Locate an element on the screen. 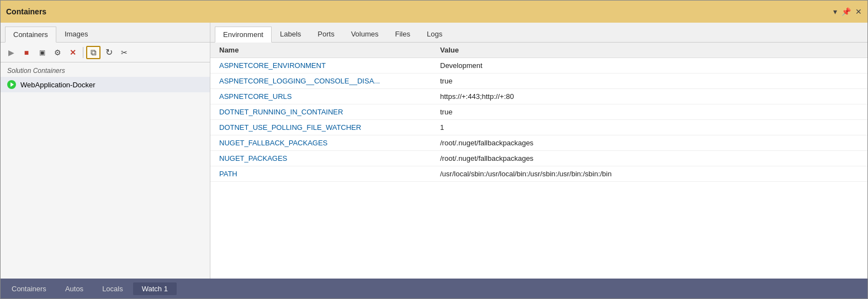  close-icon: ✕ is located at coordinates (859, 12).